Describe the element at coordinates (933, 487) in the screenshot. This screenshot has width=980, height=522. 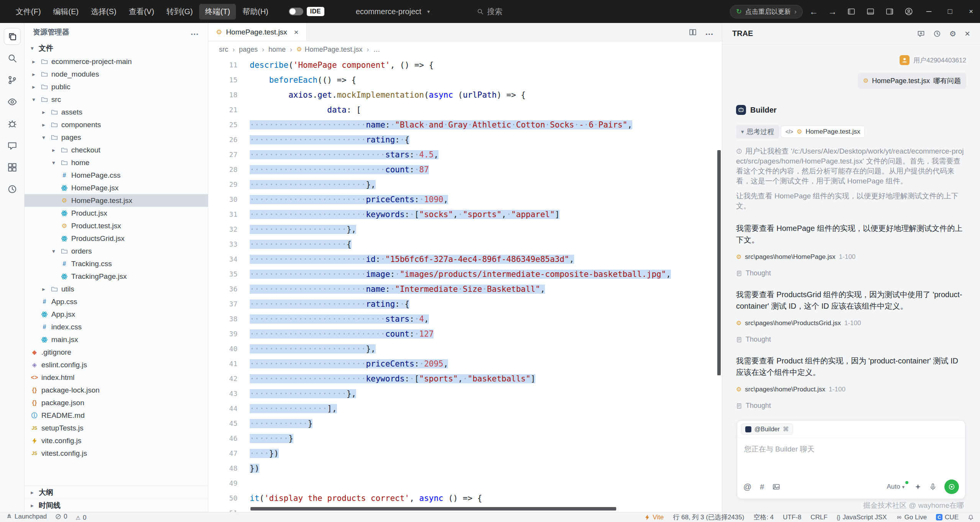
I see `mic-button` at that location.